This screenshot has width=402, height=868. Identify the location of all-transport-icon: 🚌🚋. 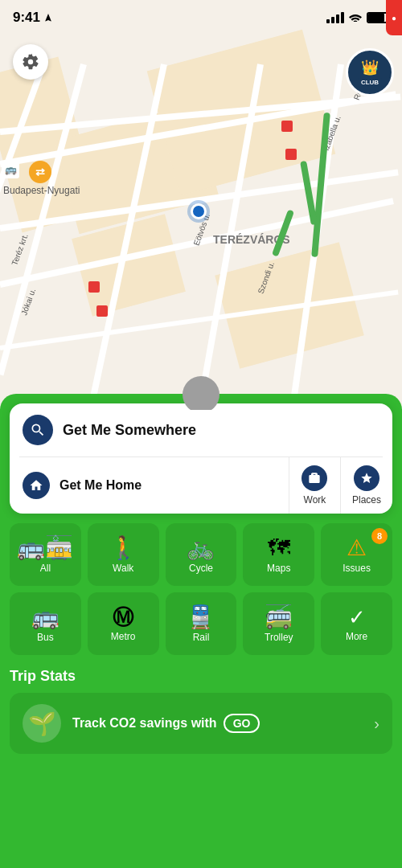
(45, 548).